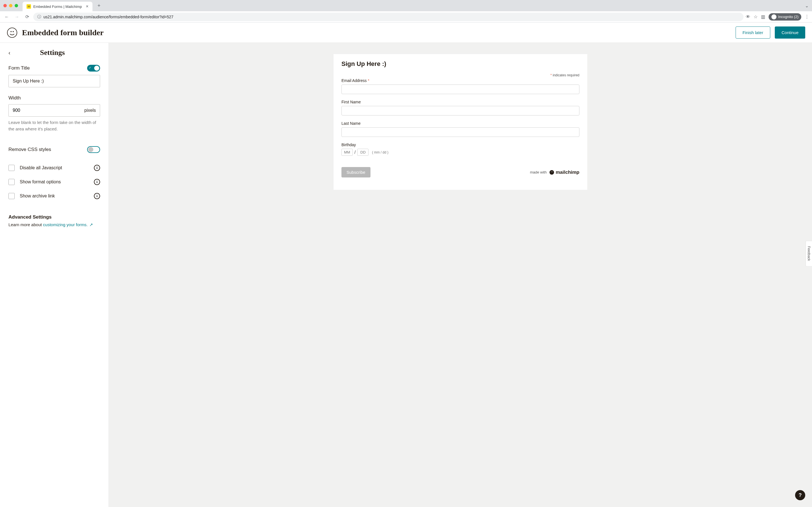 This screenshot has width=812, height=507. Describe the element at coordinates (774, 17) in the screenshot. I see `incognito-icon` at that location.